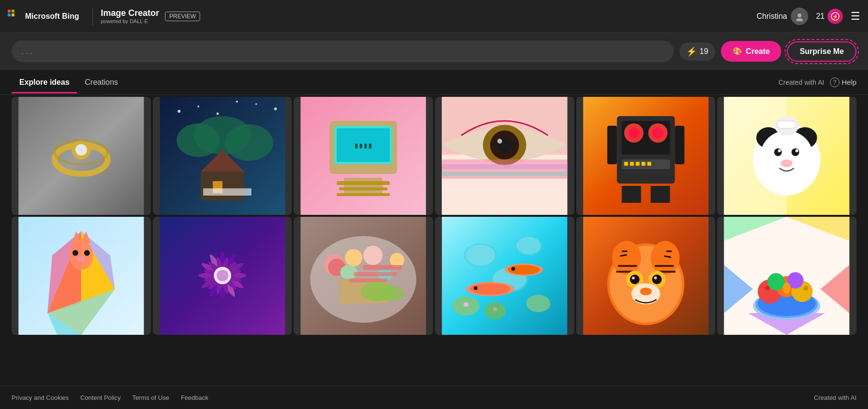 This screenshot has height=409, width=868. Describe the element at coordinates (787, 156) in the screenshot. I see `image-card-panda` at that location.